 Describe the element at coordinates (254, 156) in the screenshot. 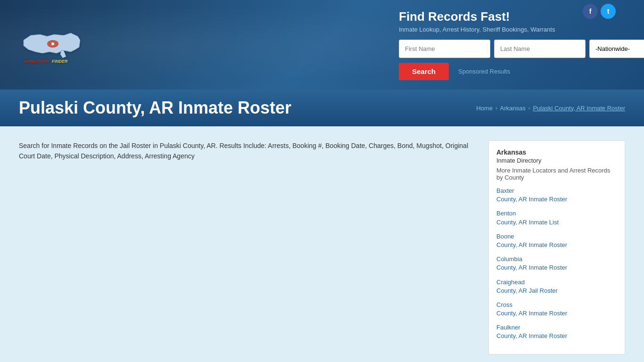

I see `main-content: Search for Inmate Records on the Jail Ro…` at that location.